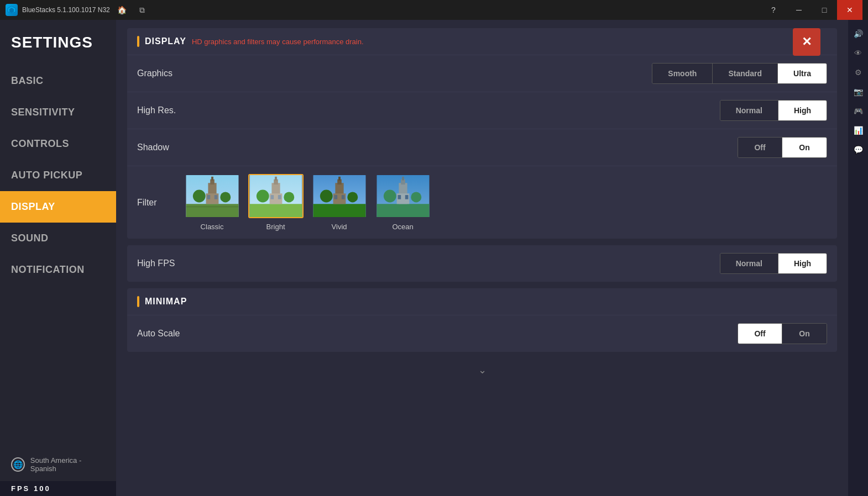  I want to click on fps-normal-btn: Normal, so click(750, 263).